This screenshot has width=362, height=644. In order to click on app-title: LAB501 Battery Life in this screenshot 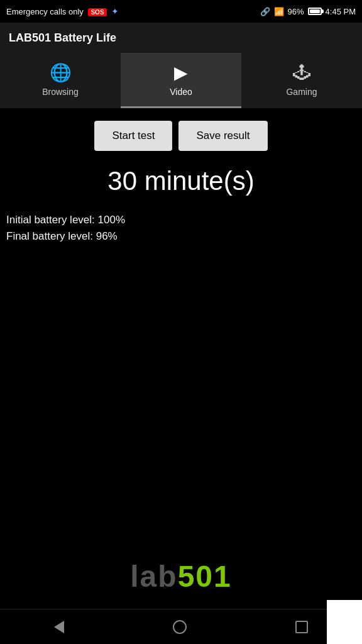, I will do `click(63, 38)`.